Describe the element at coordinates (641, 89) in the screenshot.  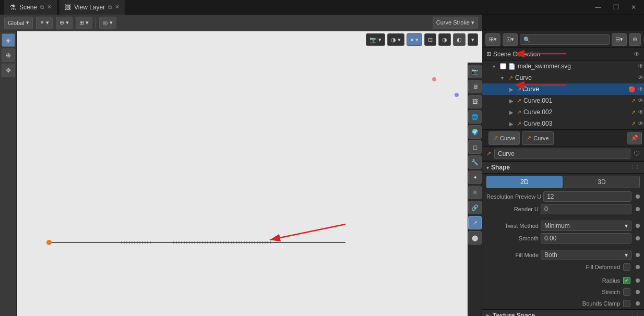
I see `eye-icon-curve-child: 👁` at that location.